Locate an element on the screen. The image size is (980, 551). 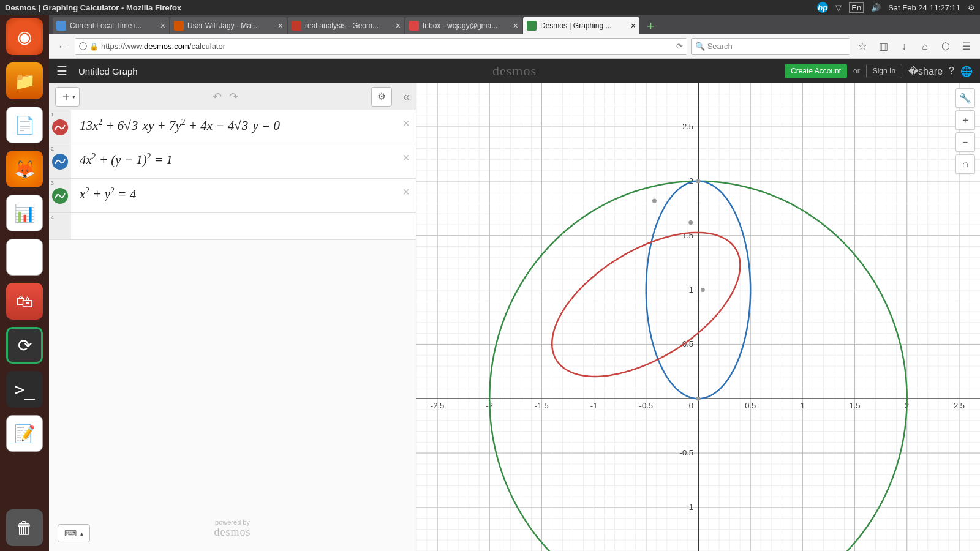
zoom-home-button: ⌂ is located at coordinates (965, 164).